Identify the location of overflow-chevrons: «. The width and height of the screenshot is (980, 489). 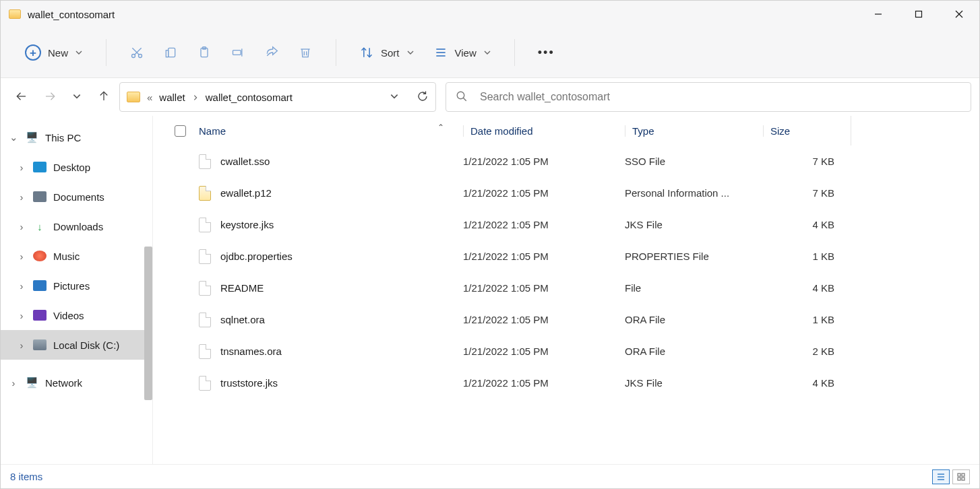
(150, 97).